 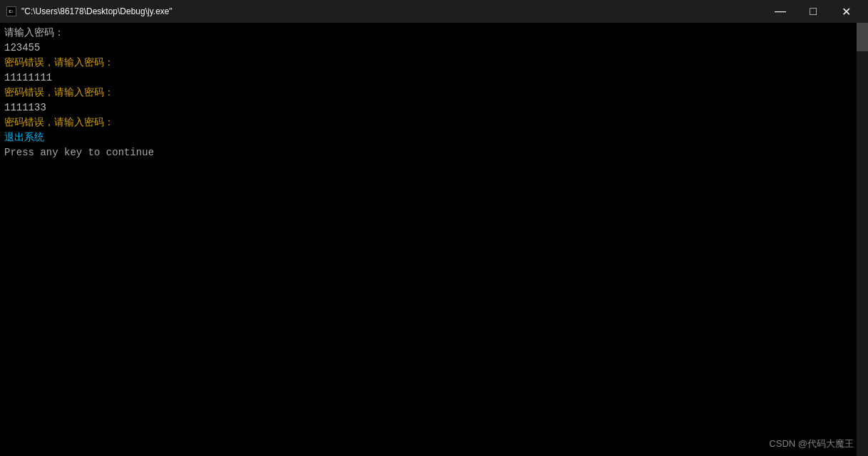 I want to click on close-button: ✕, so click(x=846, y=11).